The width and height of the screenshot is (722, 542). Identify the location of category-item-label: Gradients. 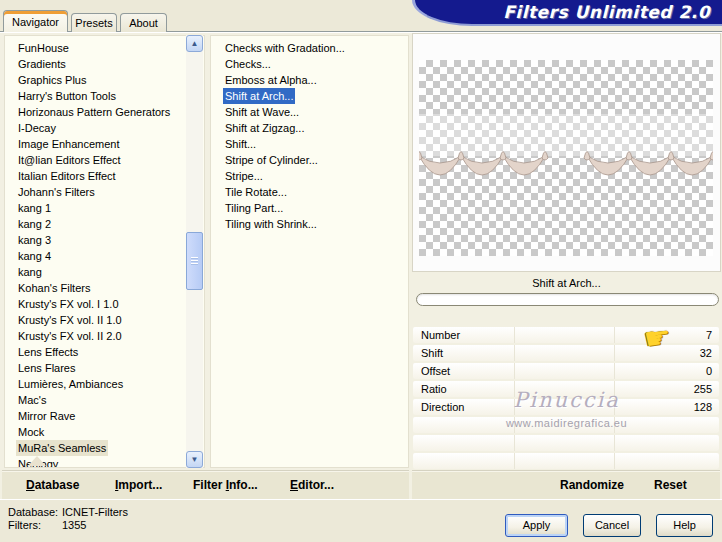
(42, 64).